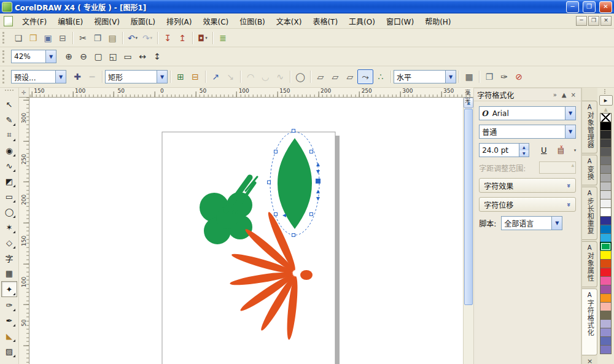 The image size is (614, 364). I want to click on paste-button: ▤, so click(112, 38).